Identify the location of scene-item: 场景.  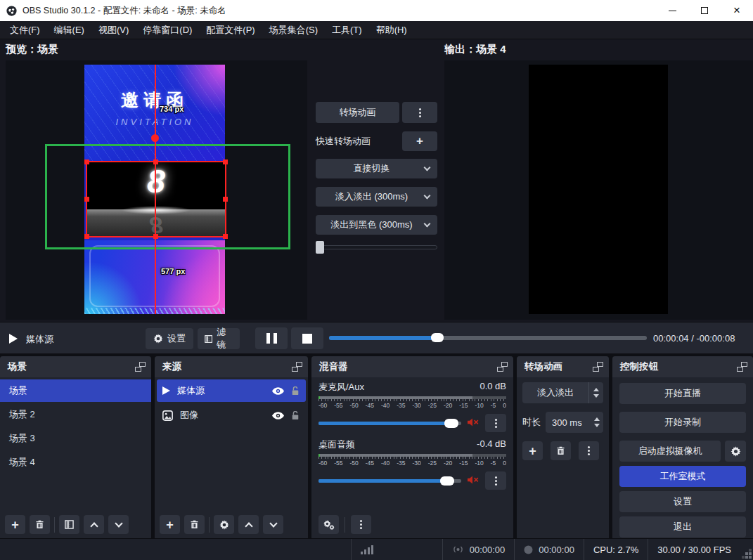
(76, 391).